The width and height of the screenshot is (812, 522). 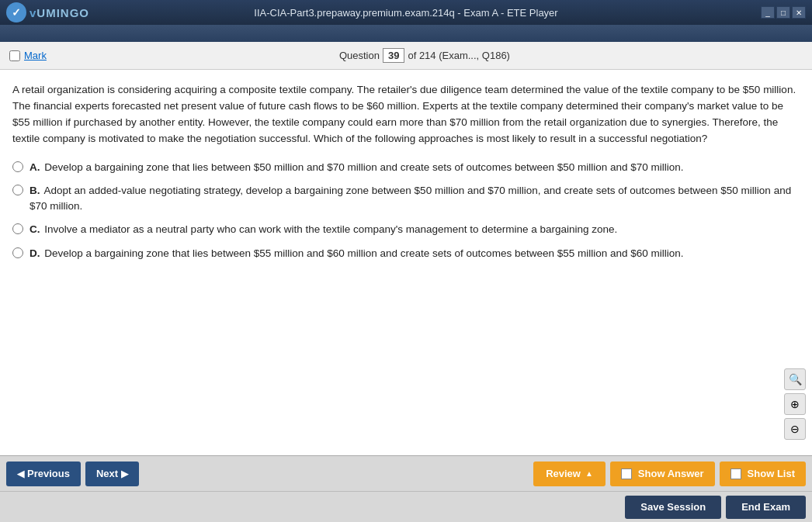 What do you see at coordinates (112, 474) in the screenshot?
I see `next-button: Next ▶` at bounding box center [112, 474].